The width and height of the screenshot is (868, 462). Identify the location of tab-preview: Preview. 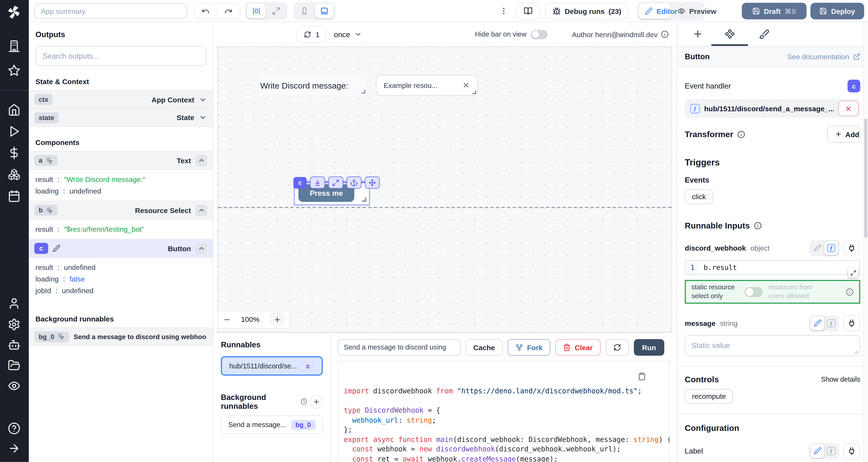
(687, 11).